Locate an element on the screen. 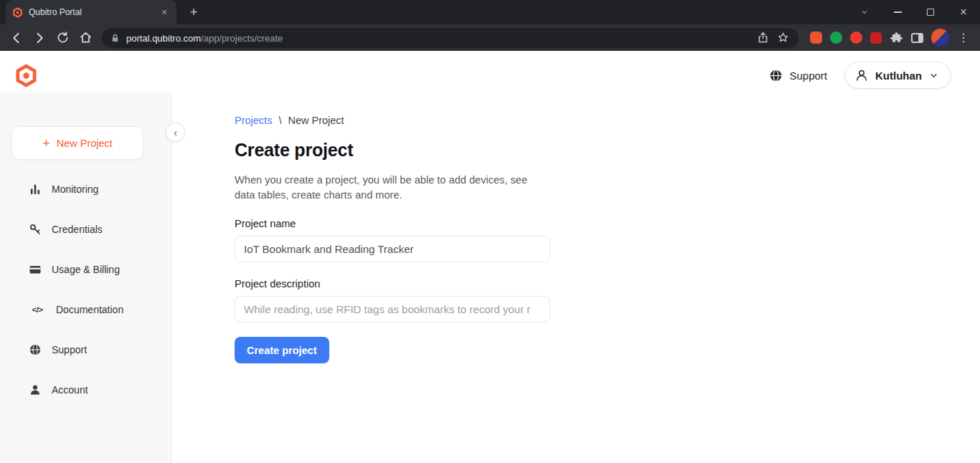 The image size is (980, 463). header-support-link: Support is located at coordinates (798, 76).